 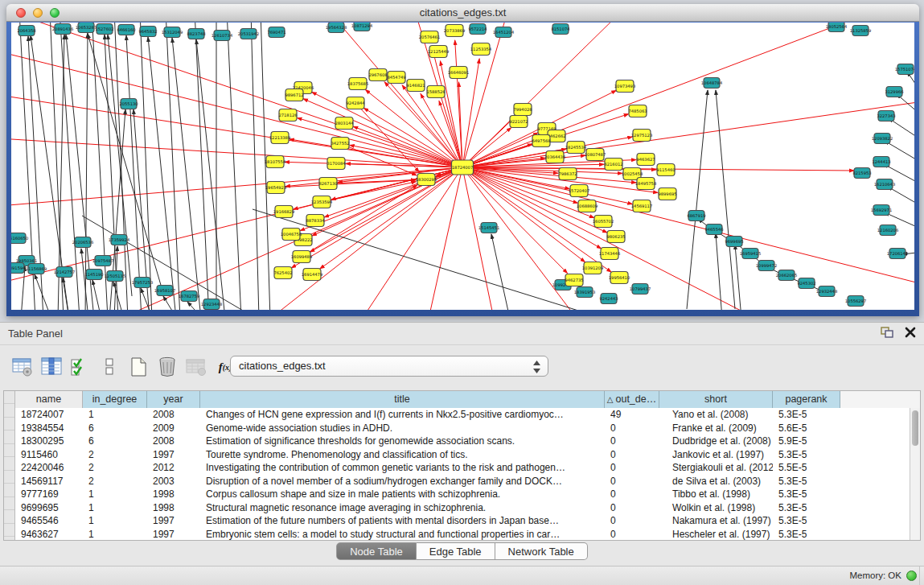 I want to click on cell-name: 19384554, so click(x=49, y=428).